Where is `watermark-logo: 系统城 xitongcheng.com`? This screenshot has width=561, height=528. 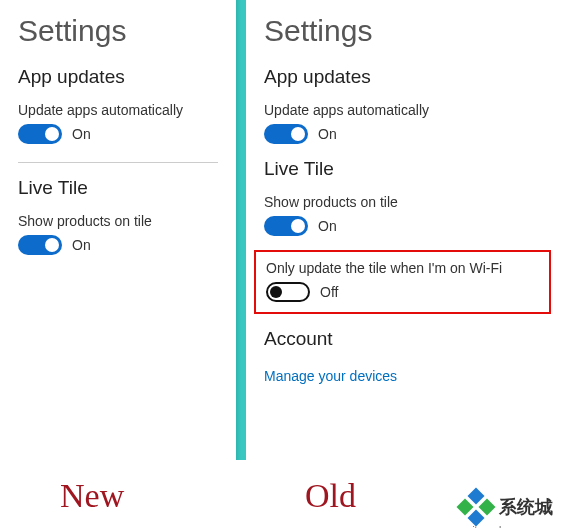
watermark-logo: 系统城 xitongcheng.com is located at coordinates (506, 507).